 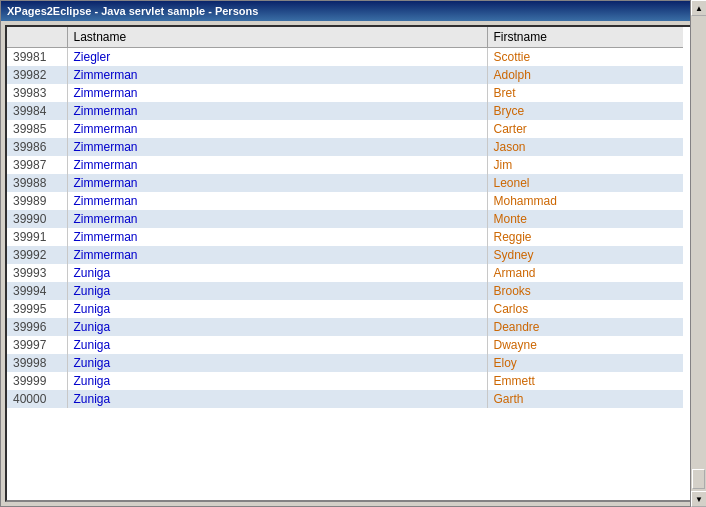 What do you see at coordinates (37, 219) in the screenshot?
I see `cell-id: 39990` at bounding box center [37, 219].